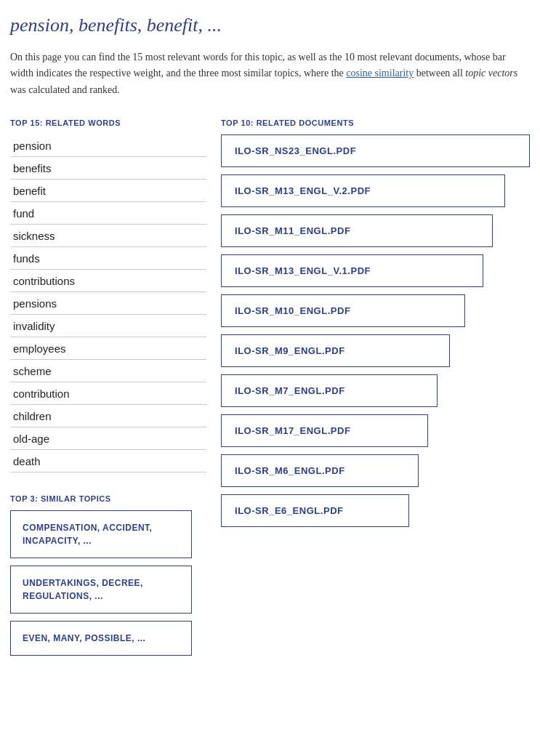 The height and width of the screenshot is (756, 540). I want to click on document-button: ILO-SR_M7_ENGL.PDF, so click(329, 391).